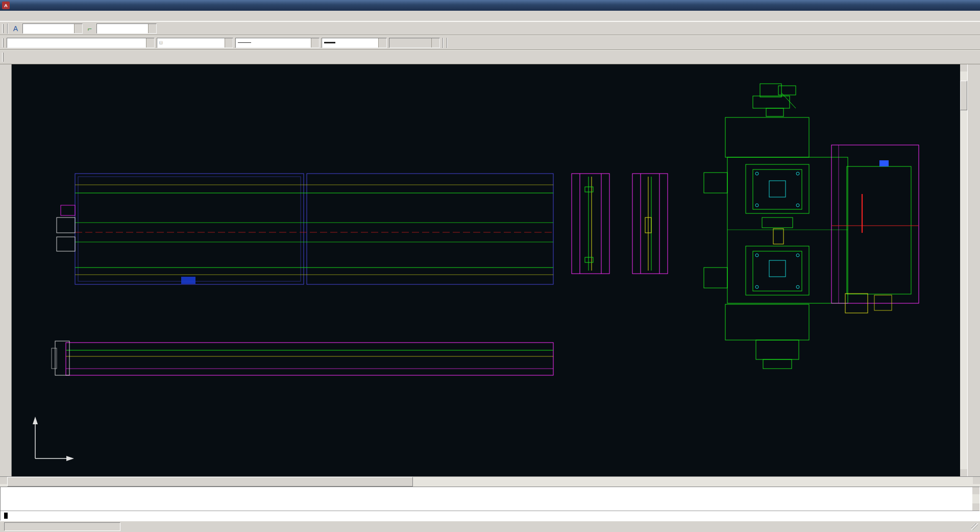  Describe the element at coordinates (490, 5) in the screenshot. I see `title-bar: A` at that location.